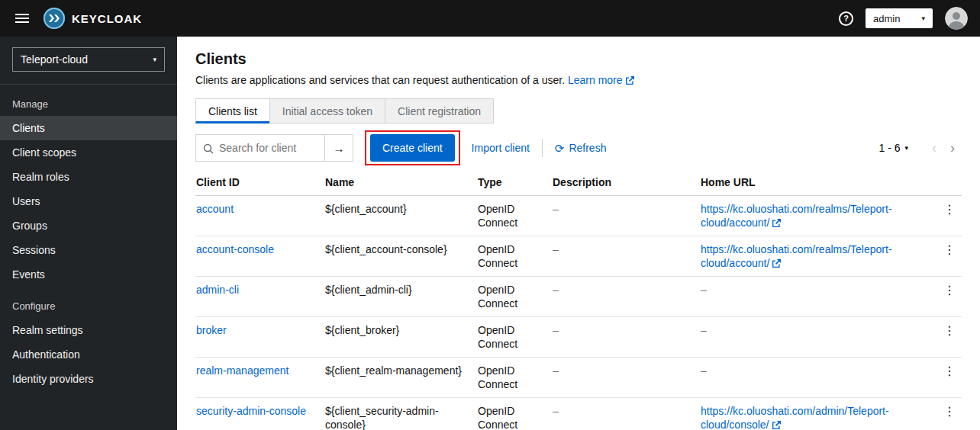  What do you see at coordinates (208, 149) in the screenshot?
I see `search-icon` at bounding box center [208, 149].